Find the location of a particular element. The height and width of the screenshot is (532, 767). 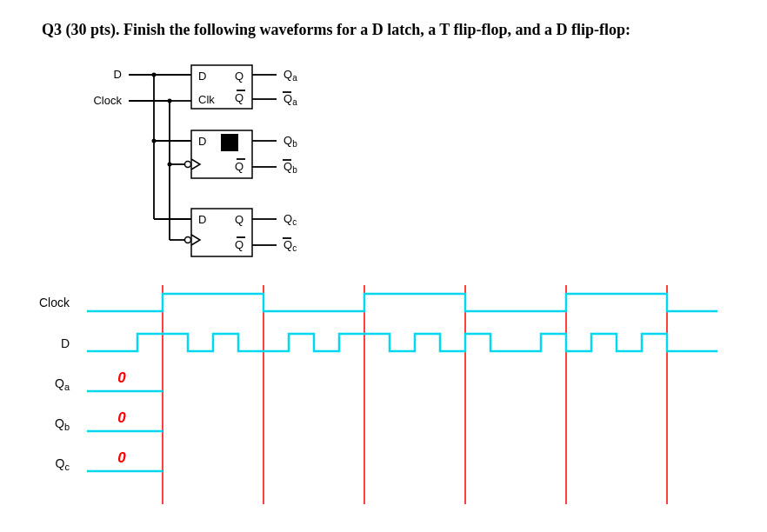

net-qa-bar: Qa is located at coordinates (290, 99).